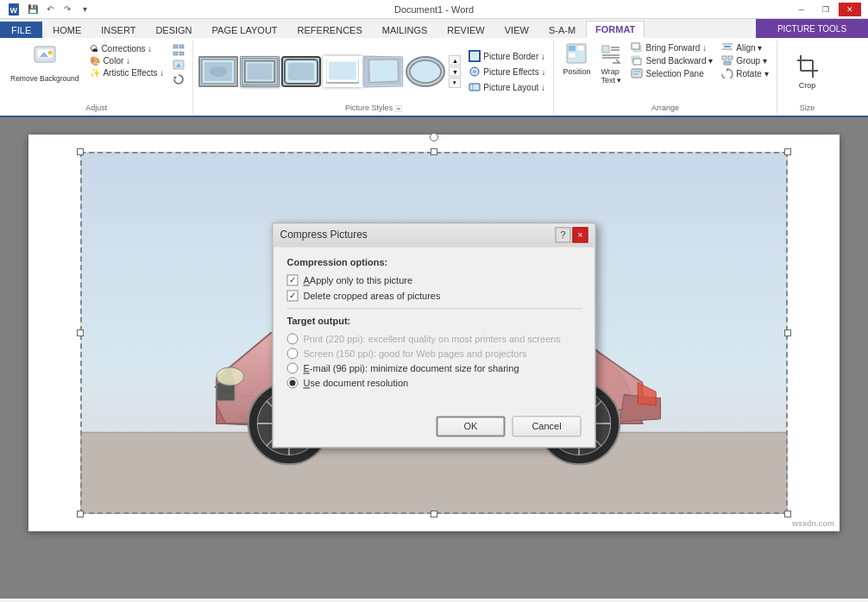 The image size is (868, 602). I want to click on delete-cropped-checkbox, so click(293, 295).